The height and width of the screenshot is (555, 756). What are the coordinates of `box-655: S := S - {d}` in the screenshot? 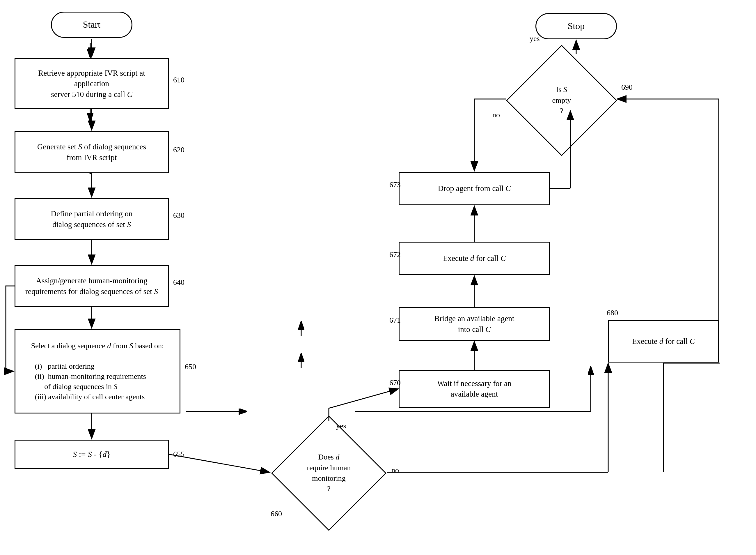 It's located at (92, 454).